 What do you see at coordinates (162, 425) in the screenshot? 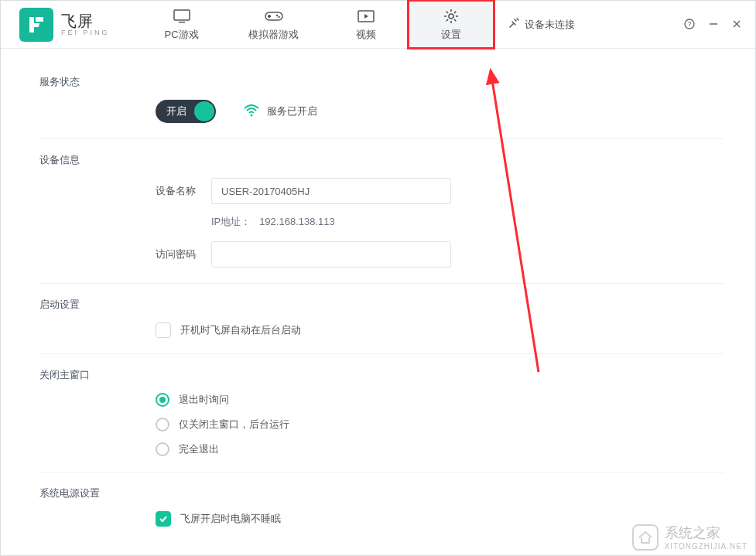
I see `close-opt-bg-radio` at bounding box center [162, 425].